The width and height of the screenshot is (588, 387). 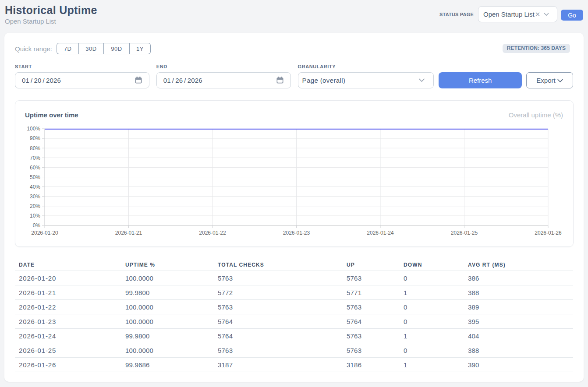 What do you see at coordinates (35, 216) in the screenshot?
I see `svg-text: 10%` at bounding box center [35, 216].